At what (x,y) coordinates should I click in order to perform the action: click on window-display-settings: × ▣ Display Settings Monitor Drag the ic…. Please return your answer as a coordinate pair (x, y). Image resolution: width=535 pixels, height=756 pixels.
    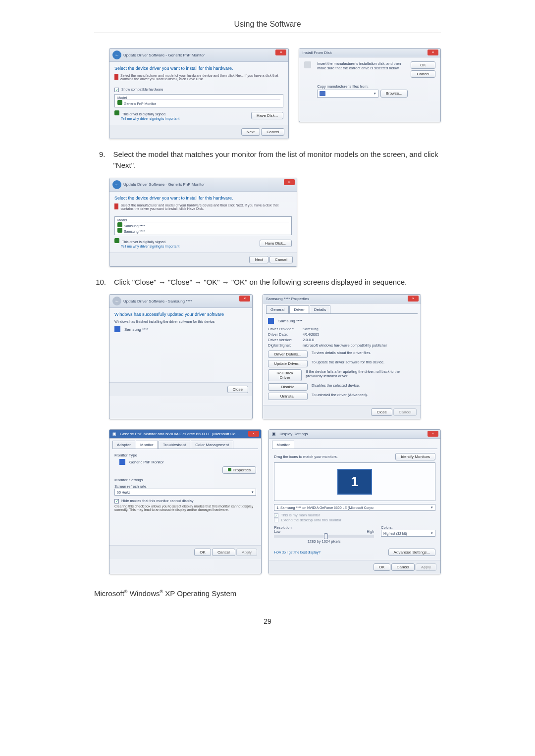
    Looking at the image, I should click on (355, 502).